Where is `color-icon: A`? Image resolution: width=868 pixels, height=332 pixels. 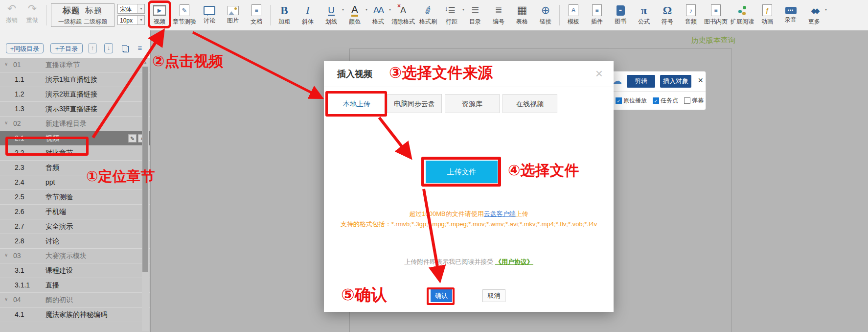
color-icon: A is located at coordinates (355, 10).